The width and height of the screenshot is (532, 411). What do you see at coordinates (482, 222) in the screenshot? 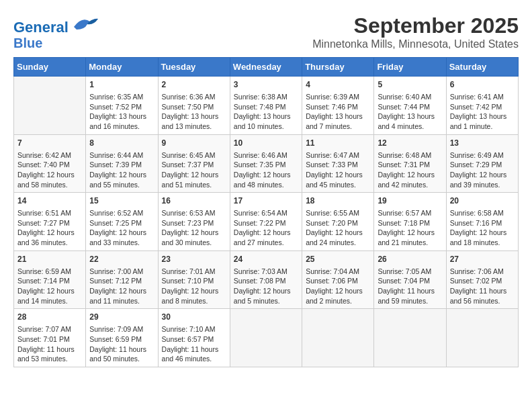
I see `calendar-cell: 20Sunrise: 6:58 AMSunset: 7:16 PMDayligh…` at bounding box center [482, 222].